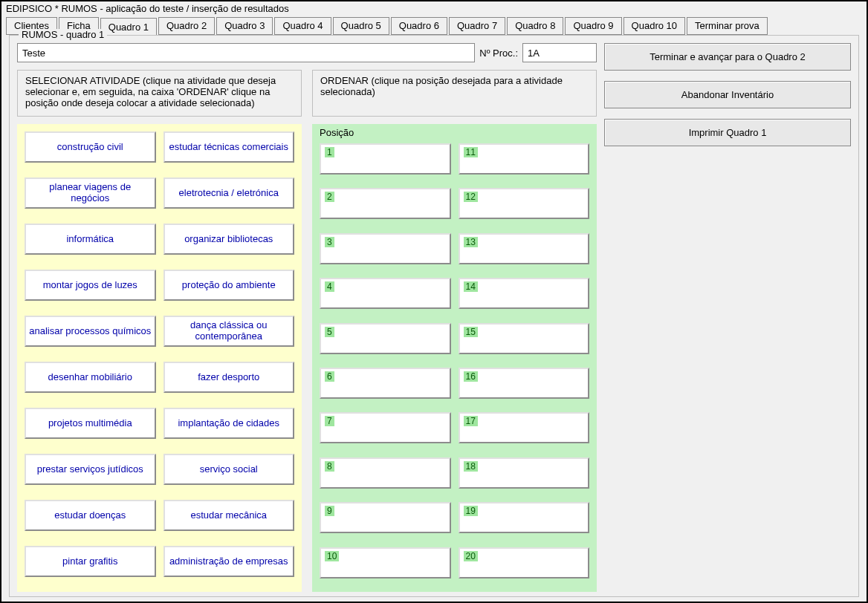  What do you see at coordinates (727, 26) in the screenshot?
I see `tab-terminar-prova: Terminar prova` at bounding box center [727, 26].